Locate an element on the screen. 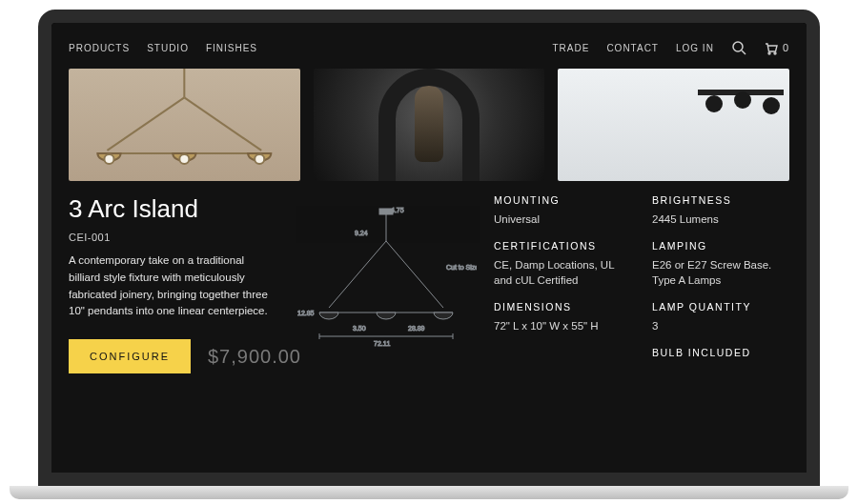 The image size is (858, 504). nav-studio: STUDIO is located at coordinates (168, 48).